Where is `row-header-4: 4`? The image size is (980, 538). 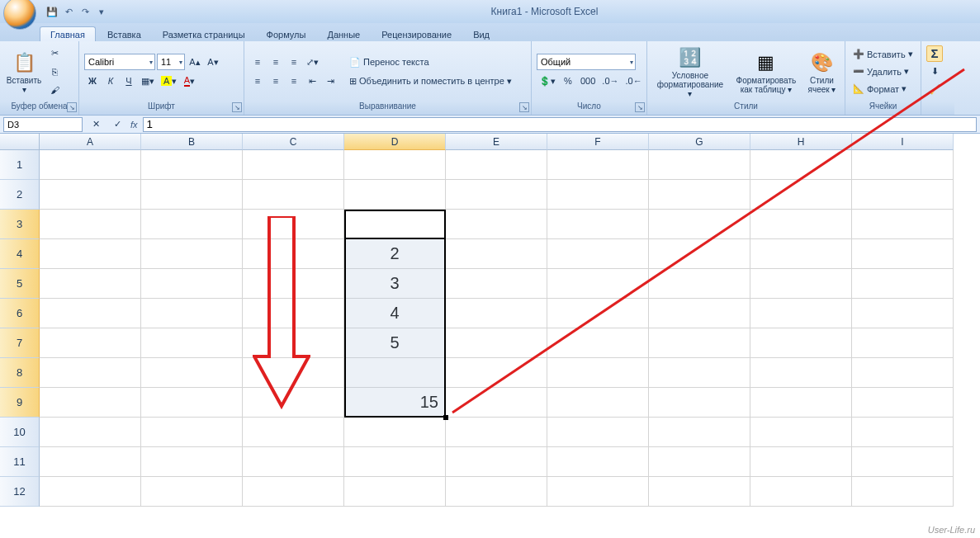
row-header-4: 4 is located at coordinates (20, 254).